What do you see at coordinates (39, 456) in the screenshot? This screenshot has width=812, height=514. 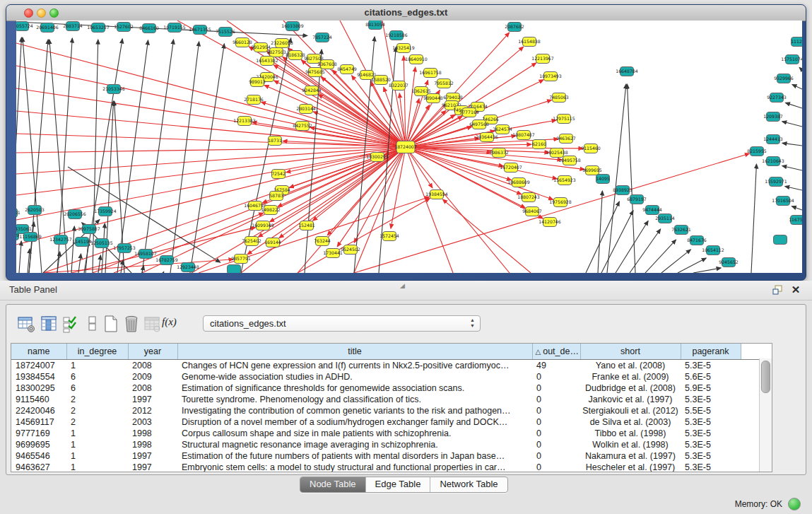 I see `cell-name: 9465546` at bounding box center [39, 456].